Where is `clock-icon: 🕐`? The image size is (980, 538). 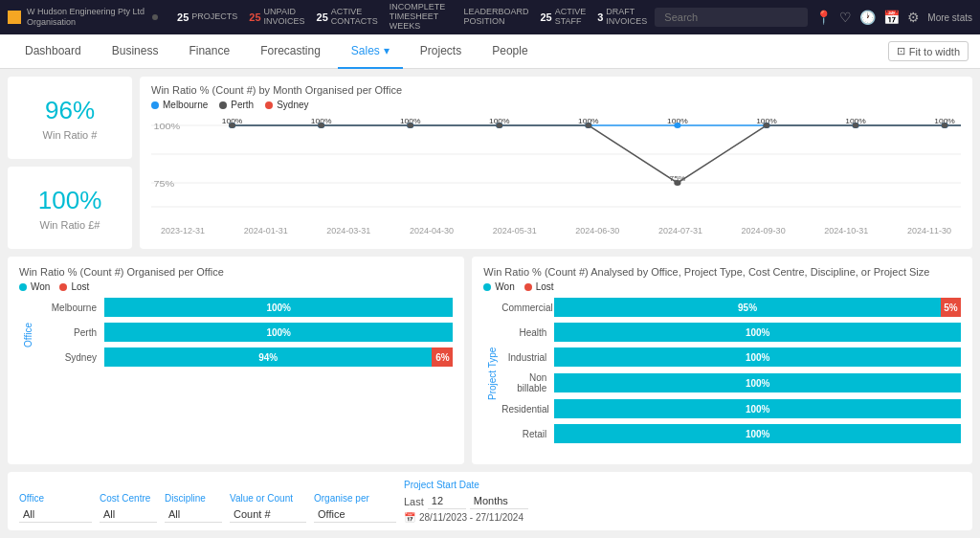 clock-icon: 🕐 is located at coordinates (867, 17).